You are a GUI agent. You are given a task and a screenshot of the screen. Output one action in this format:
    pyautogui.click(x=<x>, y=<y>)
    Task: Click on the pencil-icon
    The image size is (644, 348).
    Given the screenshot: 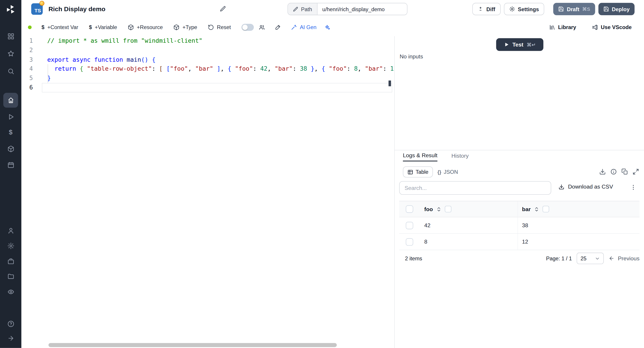 What is the action you would take?
    pyautogui.click(x=296, y=9)
    